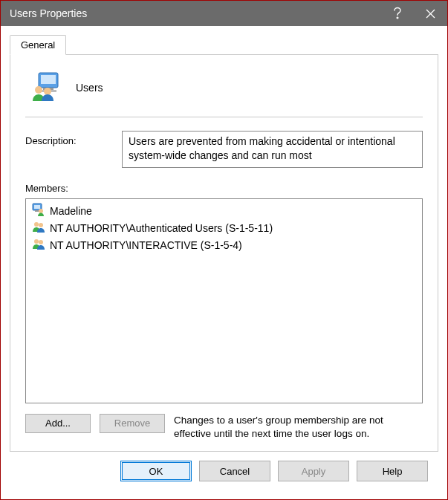  I want to click on titlebar: Users Properties, so click(224, 13).